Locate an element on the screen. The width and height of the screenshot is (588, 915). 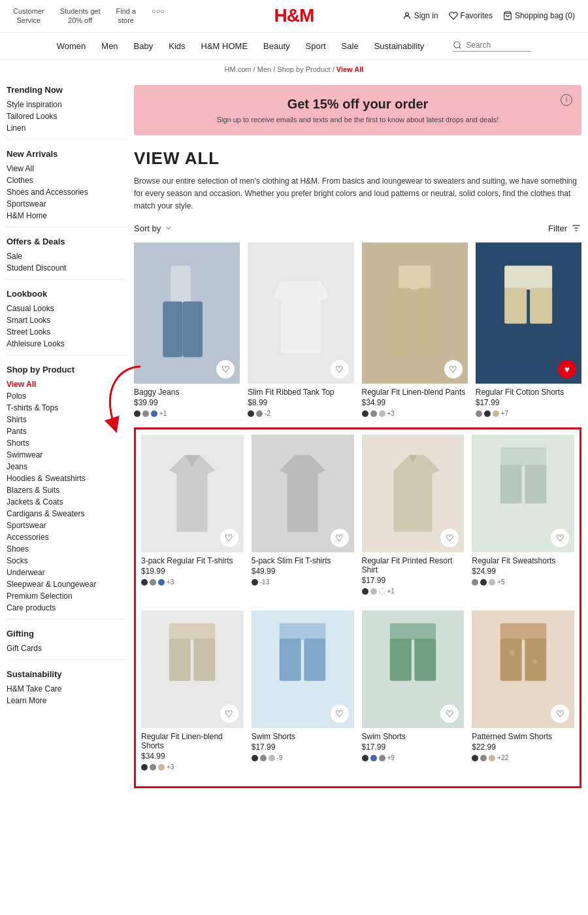
product-image-cotton-shorts: ♥ is located at coordinates (529, 313).